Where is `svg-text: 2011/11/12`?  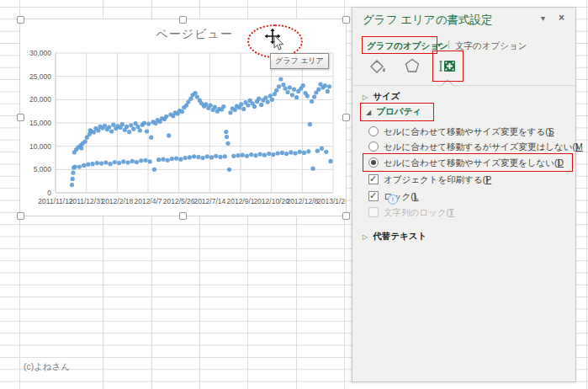 svg-text: 2011/11/12 is located at coordinates (56, 201).